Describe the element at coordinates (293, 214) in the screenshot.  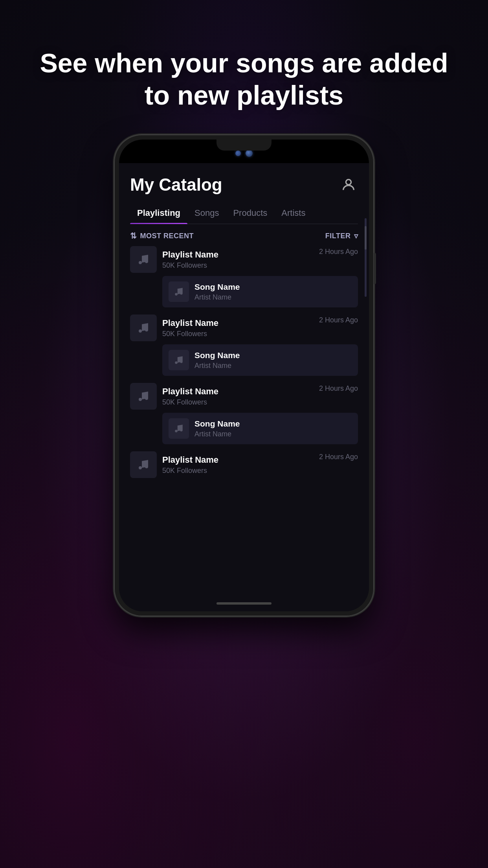
I see `tab-artists: Artists` at that location.